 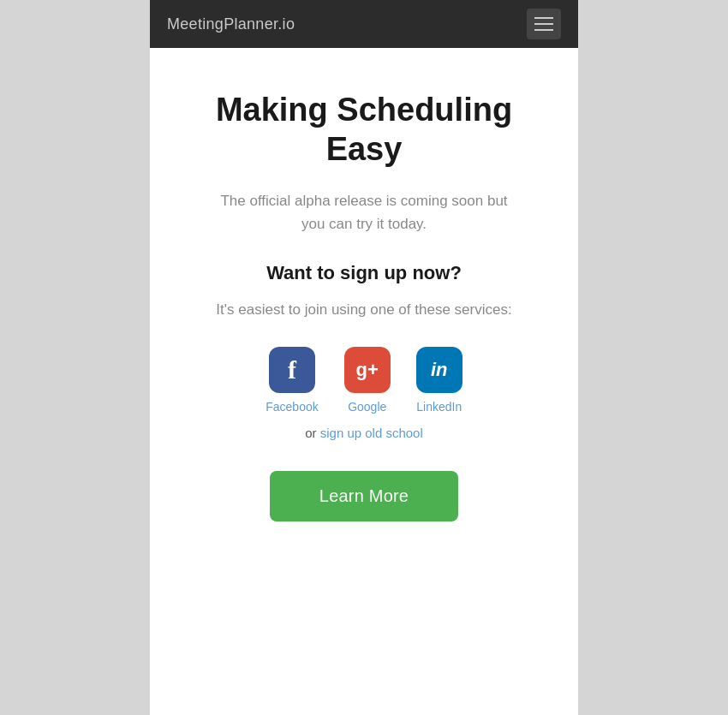 I want to click on signup-heading: Want to sign up now?, so click(x=364, y=273).